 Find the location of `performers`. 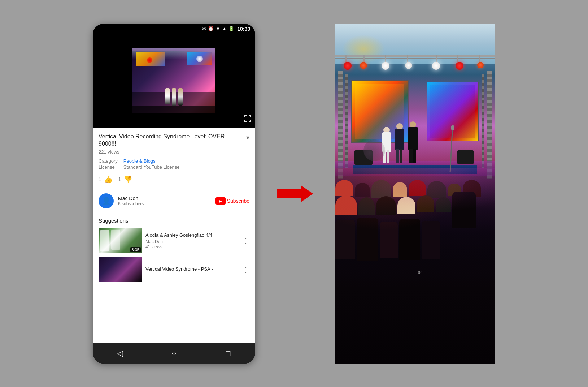

performers is located at coordinates (400, 144).